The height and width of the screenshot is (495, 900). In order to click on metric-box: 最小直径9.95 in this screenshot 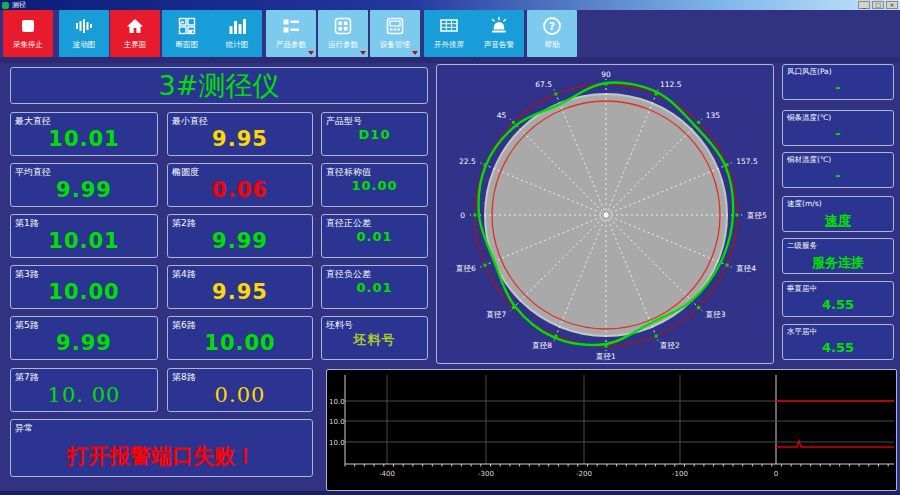, I will do `click(240, 134)`.